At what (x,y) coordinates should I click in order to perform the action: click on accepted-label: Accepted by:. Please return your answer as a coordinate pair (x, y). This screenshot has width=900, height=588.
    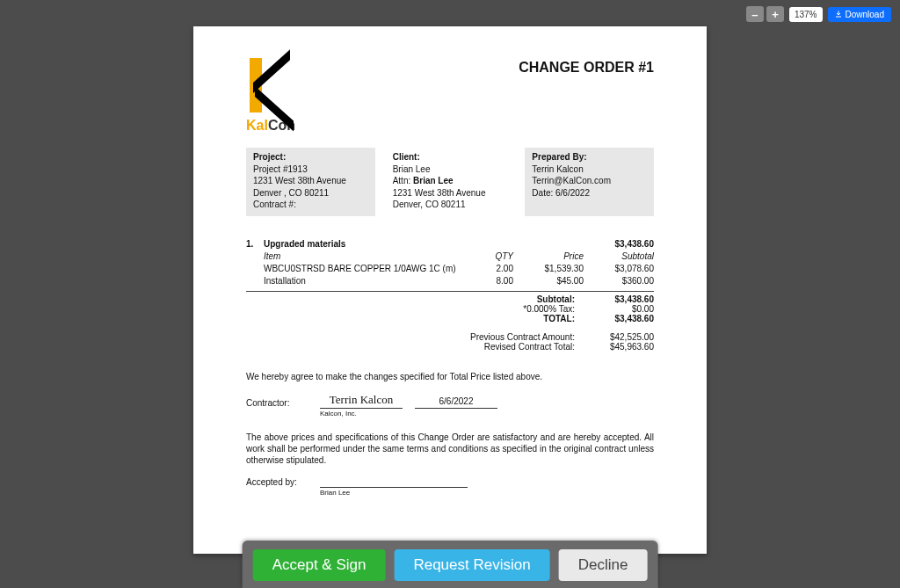
    Looking at the image, I should click on (277, 482).